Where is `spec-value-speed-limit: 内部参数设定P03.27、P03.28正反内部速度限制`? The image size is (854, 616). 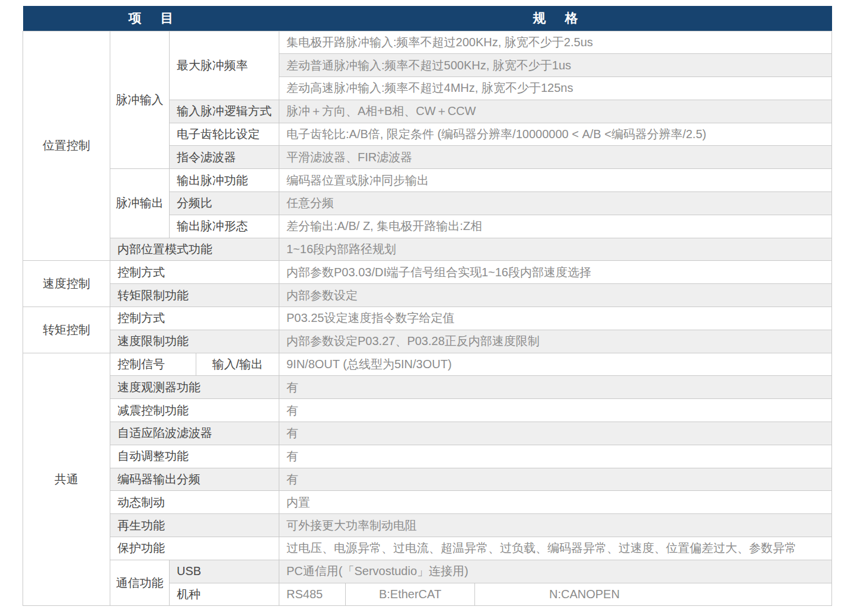 spec-value-speed-limit: 内部参数设定P03.27、P03.28正反内部速度限制 is located at coordinates (556, 341).